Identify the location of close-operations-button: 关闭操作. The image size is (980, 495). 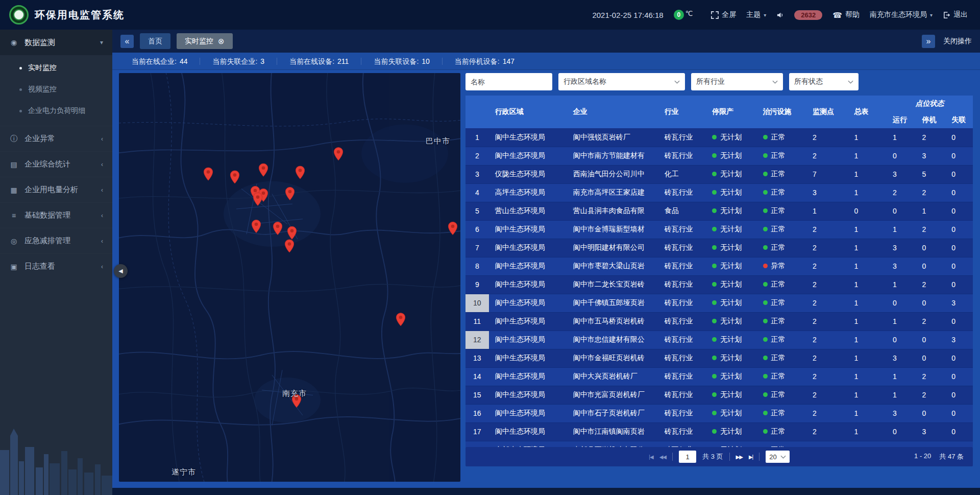
(958, 41).